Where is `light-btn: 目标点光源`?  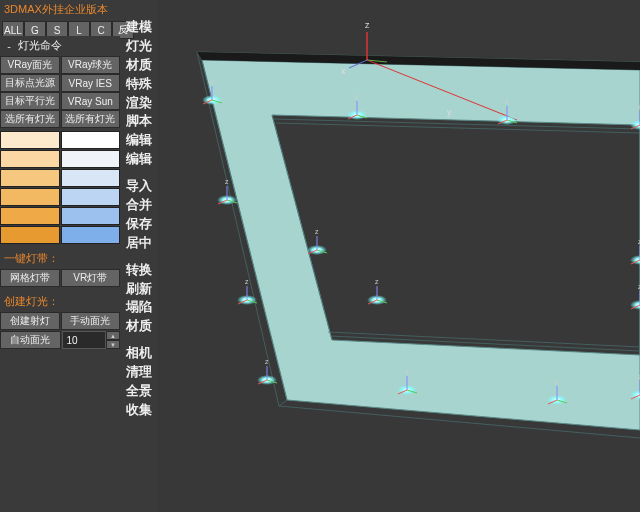 light-btn: 目标点光源 is located at coordinates (30, 83).